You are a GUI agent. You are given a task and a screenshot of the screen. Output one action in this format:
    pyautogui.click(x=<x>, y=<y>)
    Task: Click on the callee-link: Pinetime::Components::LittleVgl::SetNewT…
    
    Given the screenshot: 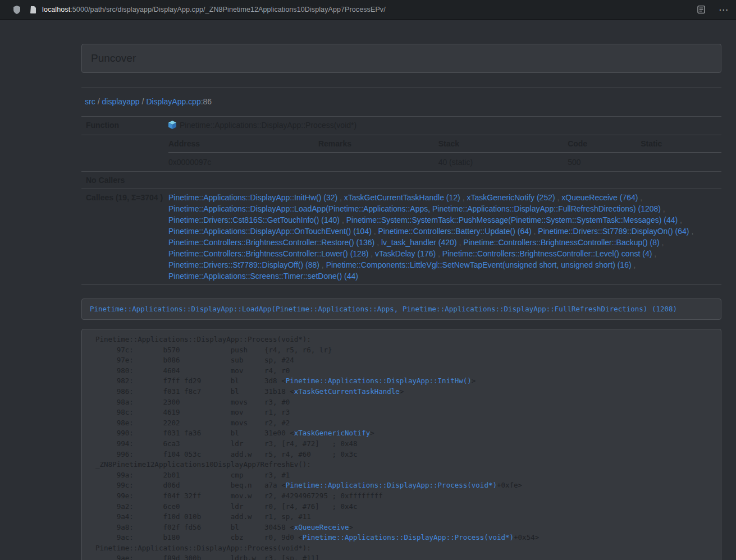 What is the action you would take?
    pyautogui.click(x=479, y=265)
    